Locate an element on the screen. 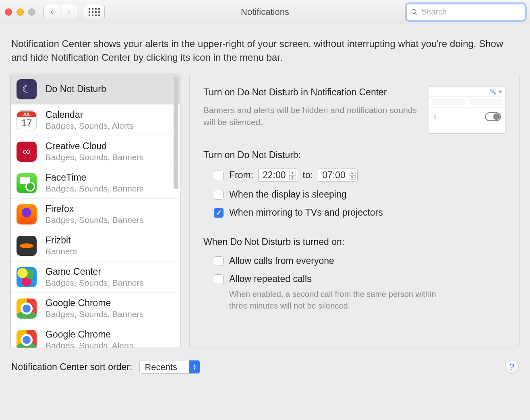 The image size is (530, 420). grid-icon is located at coordinates (94, 12).